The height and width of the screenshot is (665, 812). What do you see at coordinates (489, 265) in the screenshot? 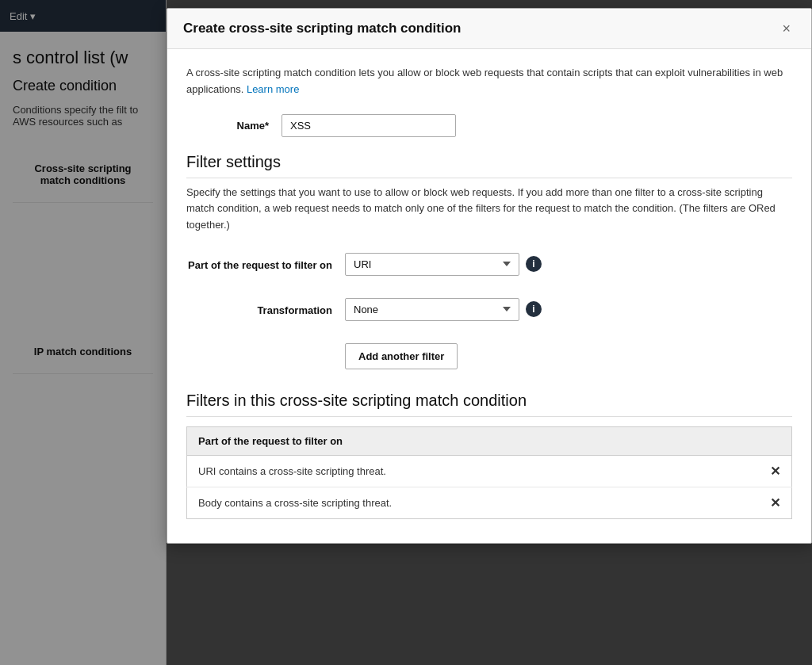
I see `part-of-request-row: Part of the request to filter on URI Que…` at bounding box center [489, 265].